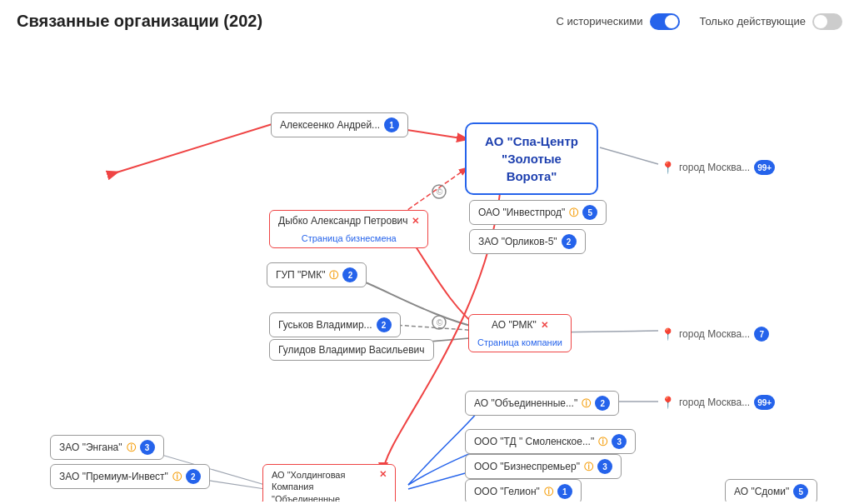  What do you see at coordinates (340, 125) in the screenshot?
I see `alekseenko-box: Алексеенко Андрей... 1` at bounding box center [340, 125].